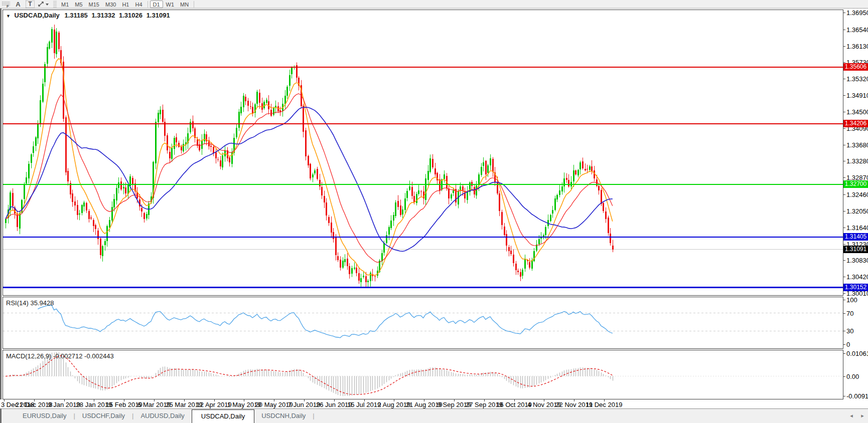 The width and height of the screenshot is (868, 423). Describe the element at coordinates (125, 4) in the screenshot. I see `timeframe-button-h1: H1` at that location.